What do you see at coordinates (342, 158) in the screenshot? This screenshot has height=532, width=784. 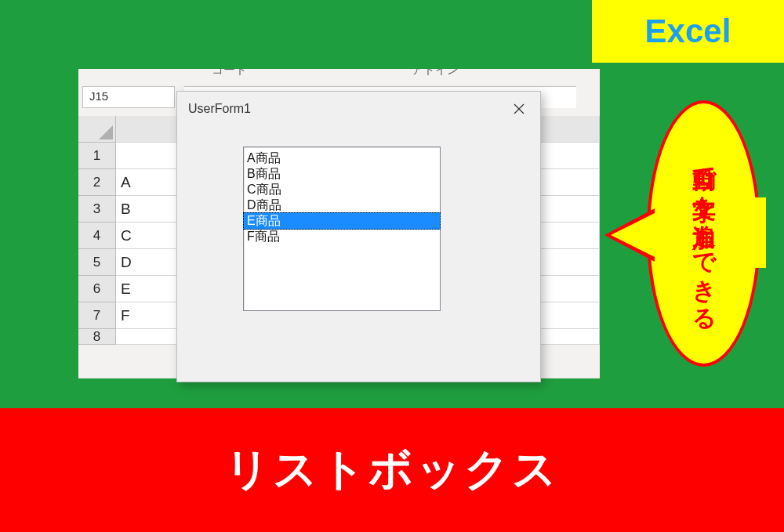 I see `list-item: A商品` at bounding box center [342, 158].